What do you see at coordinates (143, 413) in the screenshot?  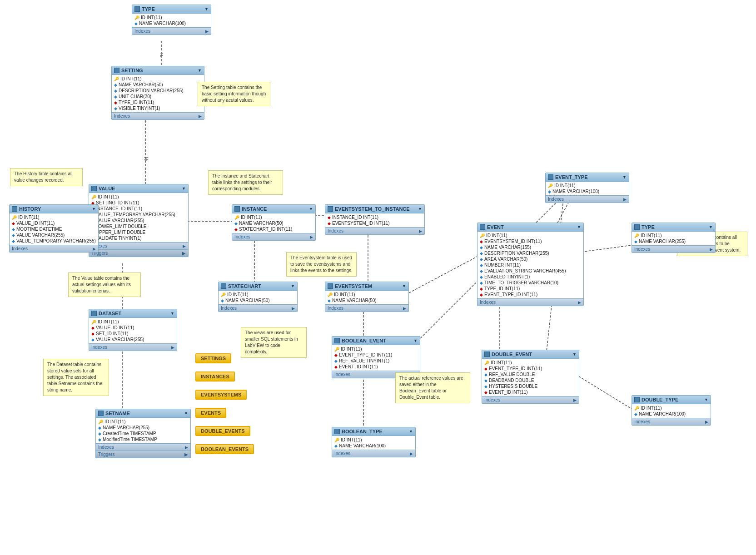 I see `table-setname-header: SETNAME ▼` at bounding box center [143, 413].